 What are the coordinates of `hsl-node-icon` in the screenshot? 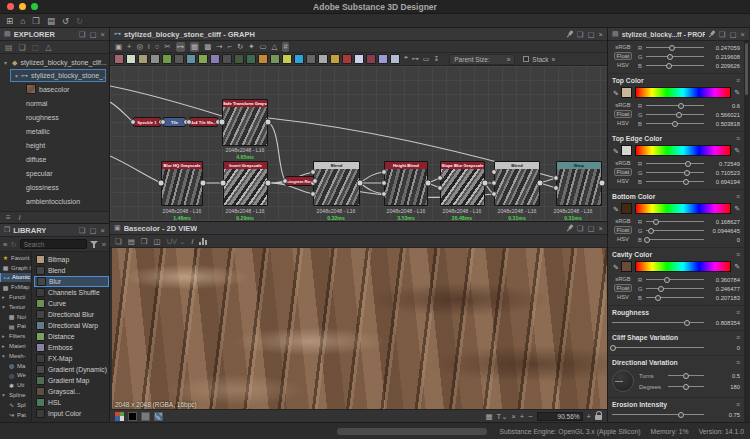 It's located at (275, 59).